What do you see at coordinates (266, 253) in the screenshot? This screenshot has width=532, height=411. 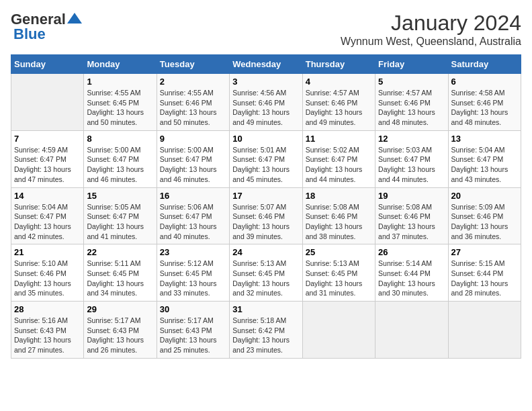 I see `day-number: 24` at bounding box center [266, 253].